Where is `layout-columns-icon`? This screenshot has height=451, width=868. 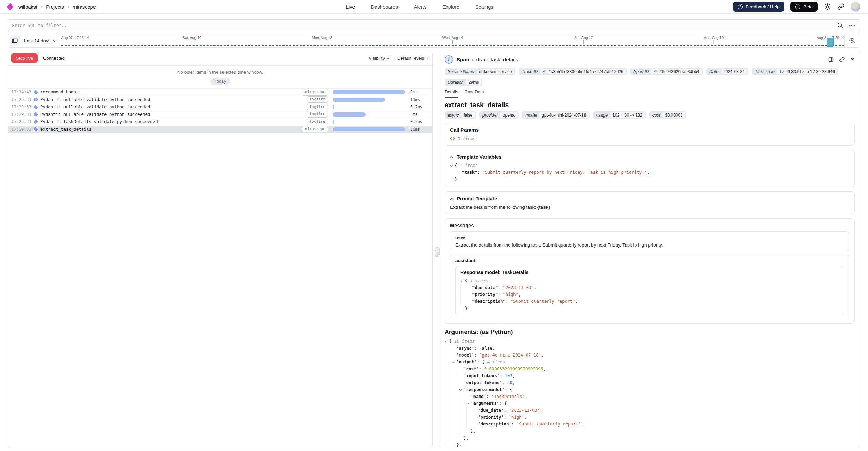 layout-columns-icon is located at coordinates (831, 59).